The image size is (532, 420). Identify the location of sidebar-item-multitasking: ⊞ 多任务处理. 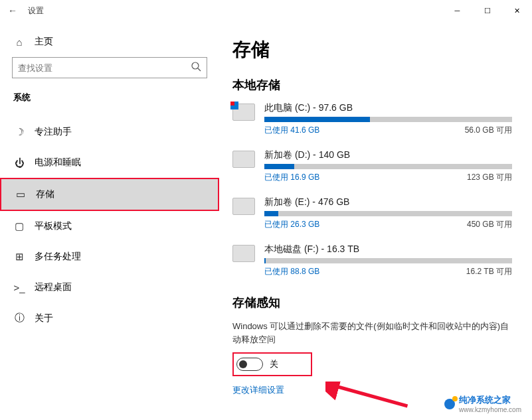
(110, 257).